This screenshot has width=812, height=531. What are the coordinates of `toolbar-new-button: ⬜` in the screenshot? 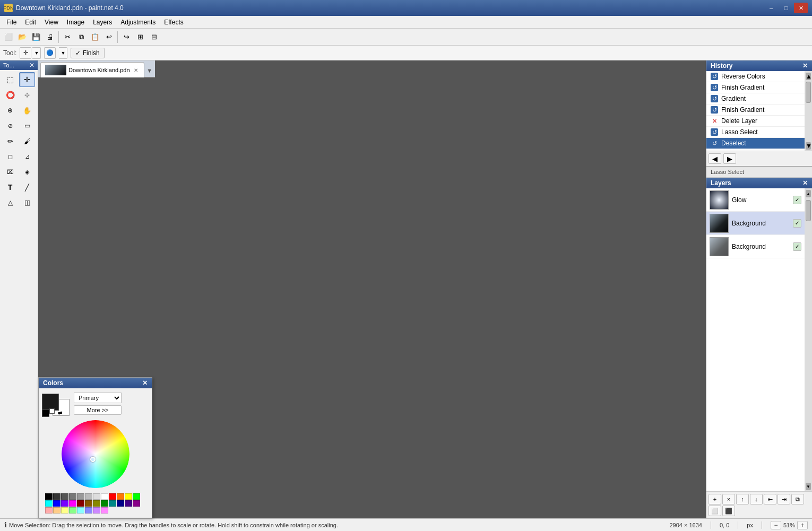 It's located at (8, 37).